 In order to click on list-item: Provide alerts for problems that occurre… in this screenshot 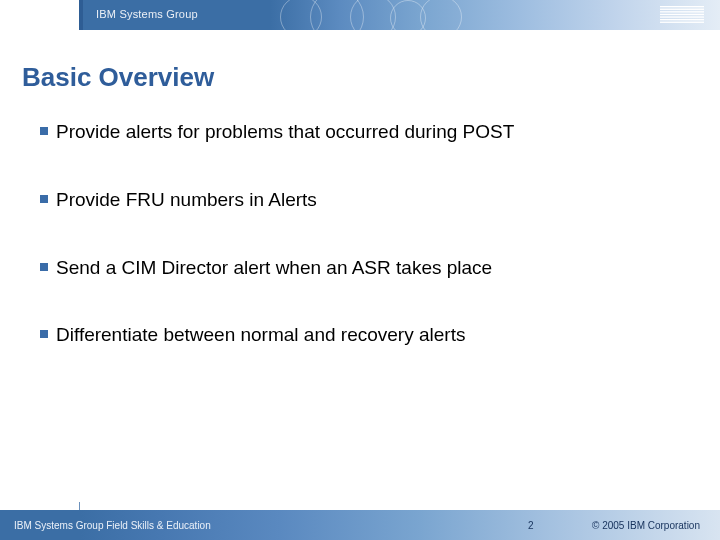, I will do `click(360, 132)`.